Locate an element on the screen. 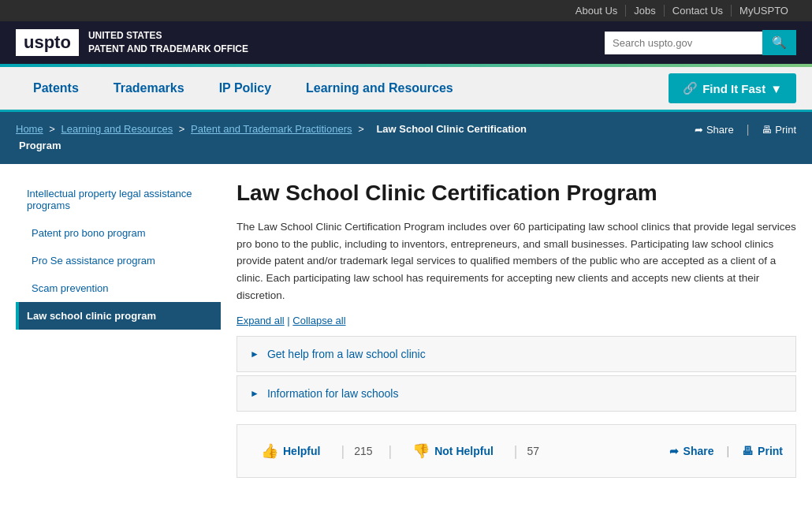  nav-bar: Patents Trademarks IP Policy Learning an… is located at coordinates (406, 90).